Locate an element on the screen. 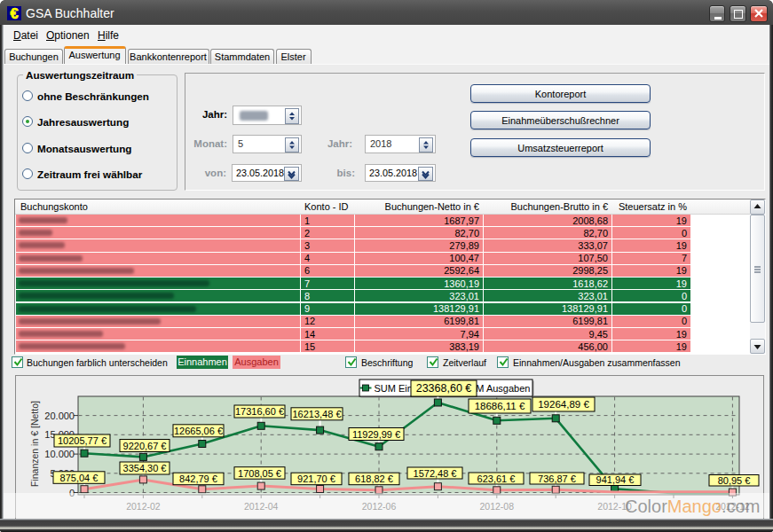  svg-text: 20.000 is located at coordinates (59, 416).